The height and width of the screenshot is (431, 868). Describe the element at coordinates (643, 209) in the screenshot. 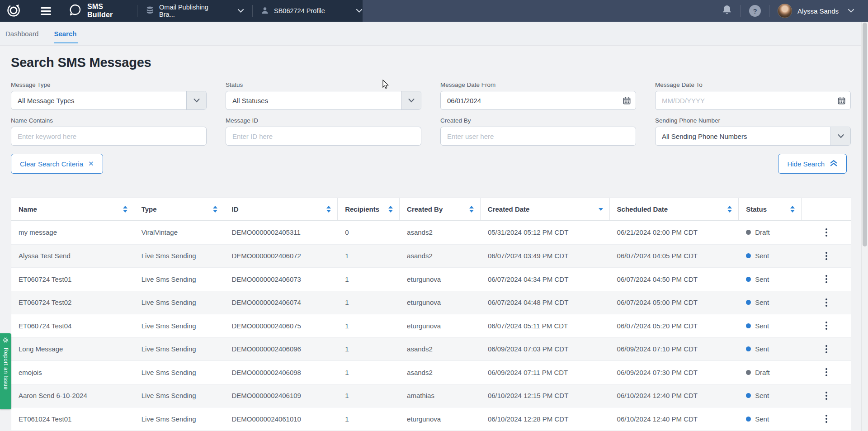

I see `column-label: Scheduled Date` at that location.